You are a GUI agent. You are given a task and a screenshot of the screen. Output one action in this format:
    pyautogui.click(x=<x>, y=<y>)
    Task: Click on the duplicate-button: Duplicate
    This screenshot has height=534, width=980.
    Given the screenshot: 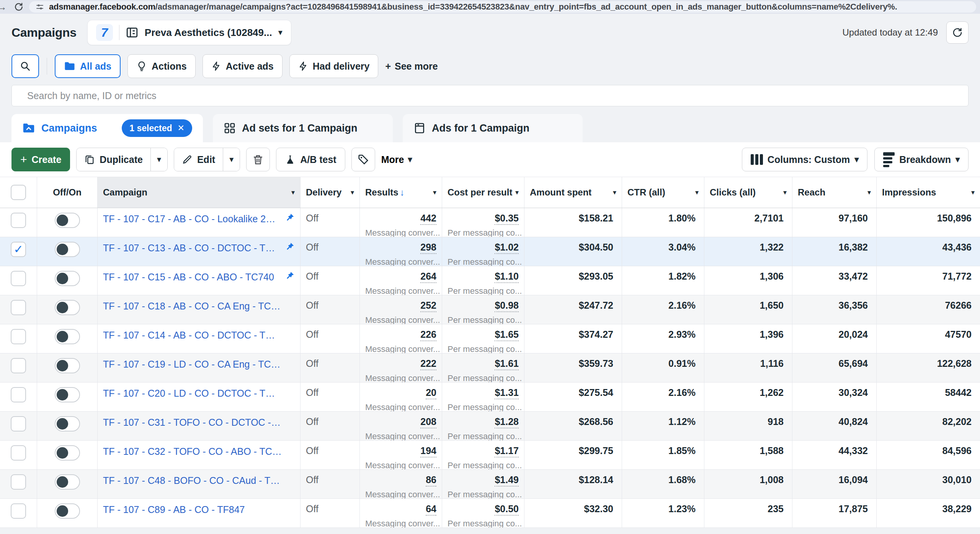 What is the action you would take?
    pyautogui.click(x=113, y=160)
    